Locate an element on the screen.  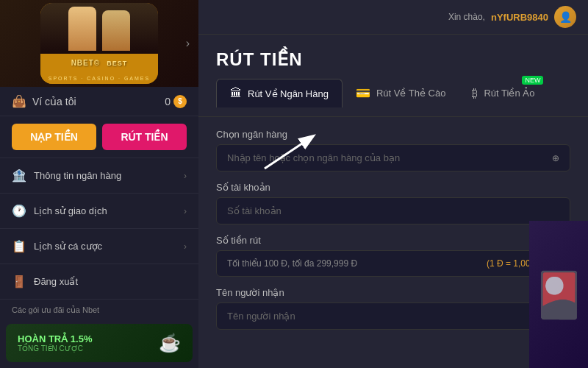
receiver-label: Tên người nhận is located at coordinates (393, 293).